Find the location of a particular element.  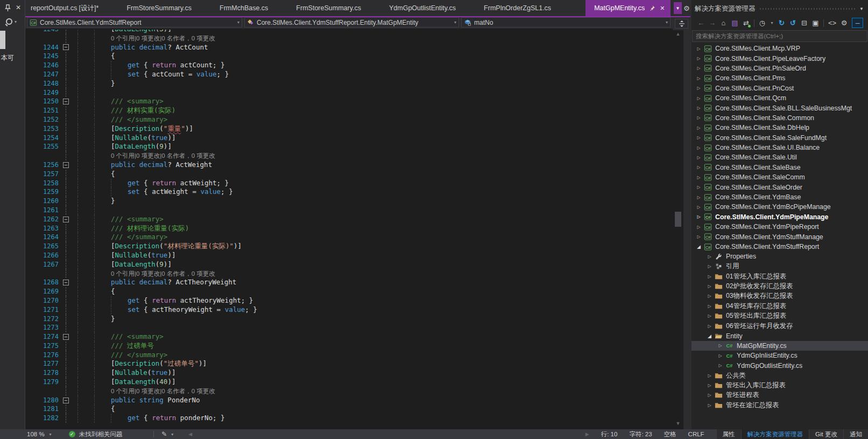

switch-views-icon: ▤ is located at coordinates (735, 23).